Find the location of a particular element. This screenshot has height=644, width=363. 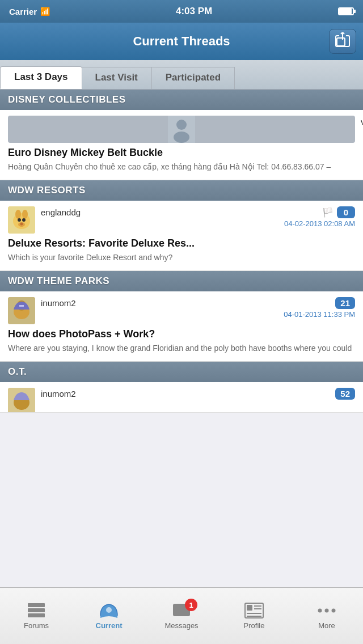

thread-username: englanddg is located at coordinates (61, 212).